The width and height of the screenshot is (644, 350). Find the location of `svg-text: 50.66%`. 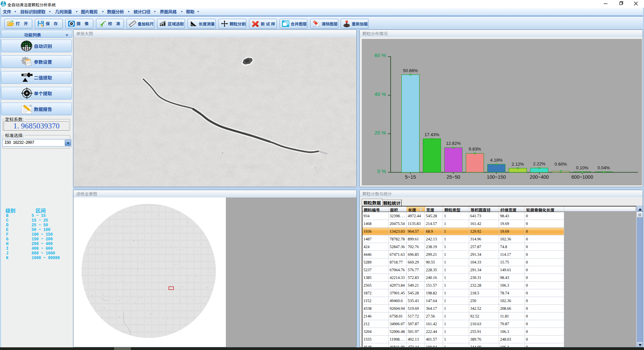

svg-text: 50.66% is located at coordinates (411, 70).